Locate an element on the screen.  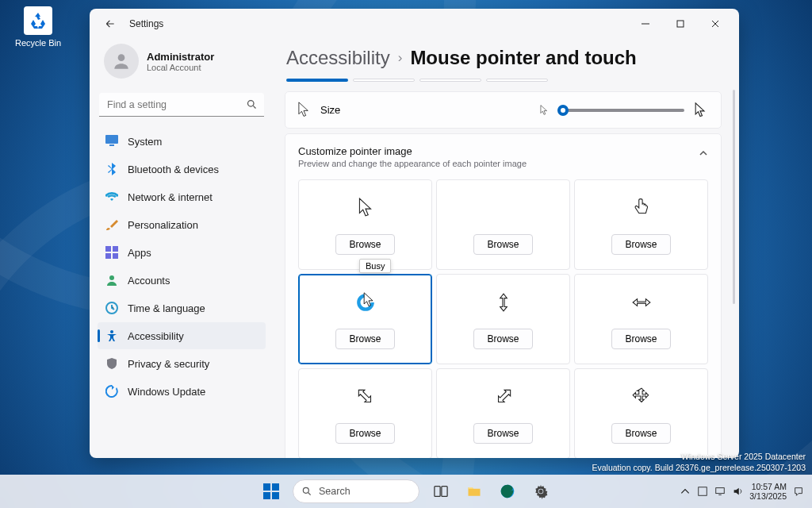
tray-icon is located at coordinates (703, 491).